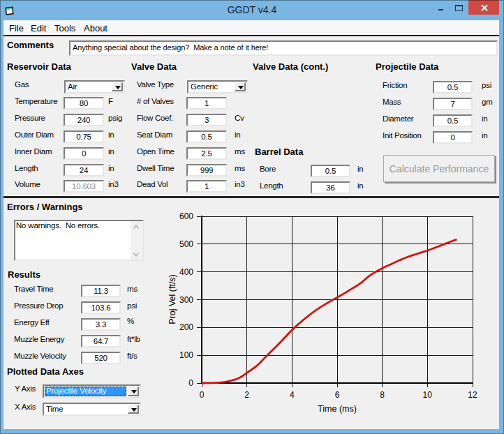  What do you see at coordinates (428, 395) in the screenshot?
I see `svg-text: 10` at bounding box center [428, 395].